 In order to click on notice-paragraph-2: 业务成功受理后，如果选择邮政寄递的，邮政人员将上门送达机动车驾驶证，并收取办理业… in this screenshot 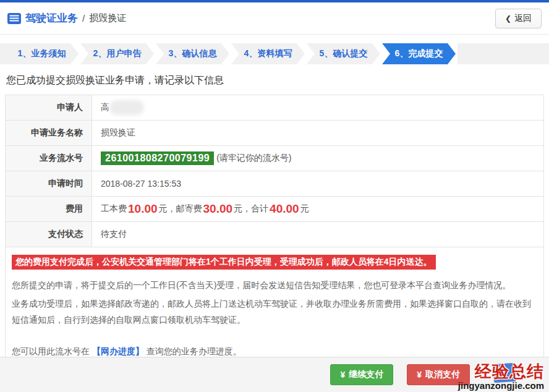, I will do `click(274, 312)`.